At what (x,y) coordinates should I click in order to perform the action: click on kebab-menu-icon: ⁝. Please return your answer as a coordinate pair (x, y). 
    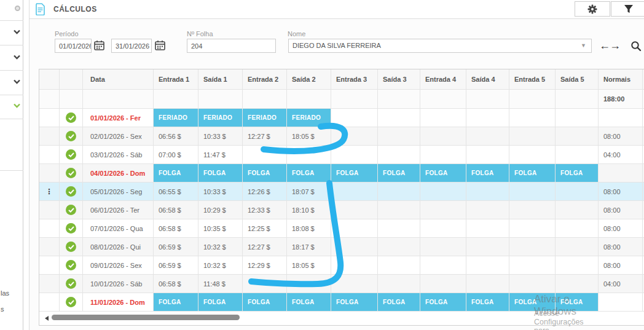
    Looking at the image, I should click on (49, 192).